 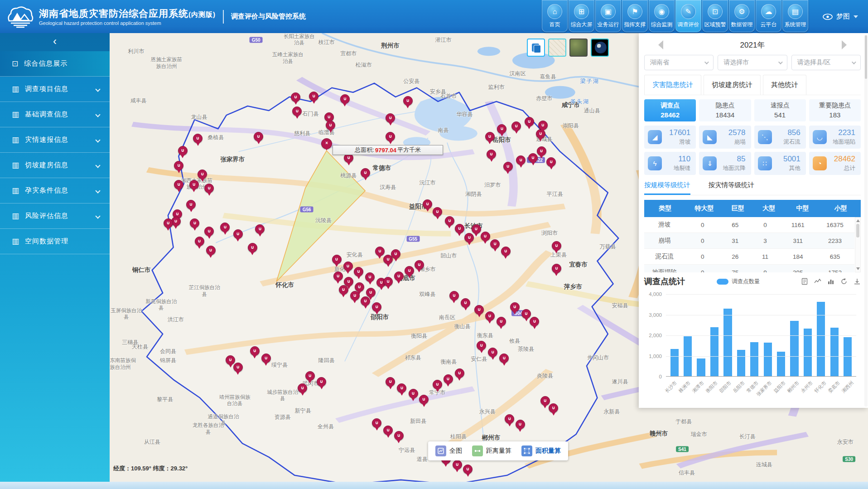 What do you see at coordinates (780, 111) in the screenshot?
I see `summary-card-2: 速报点541` at bounding box center [780, 111].